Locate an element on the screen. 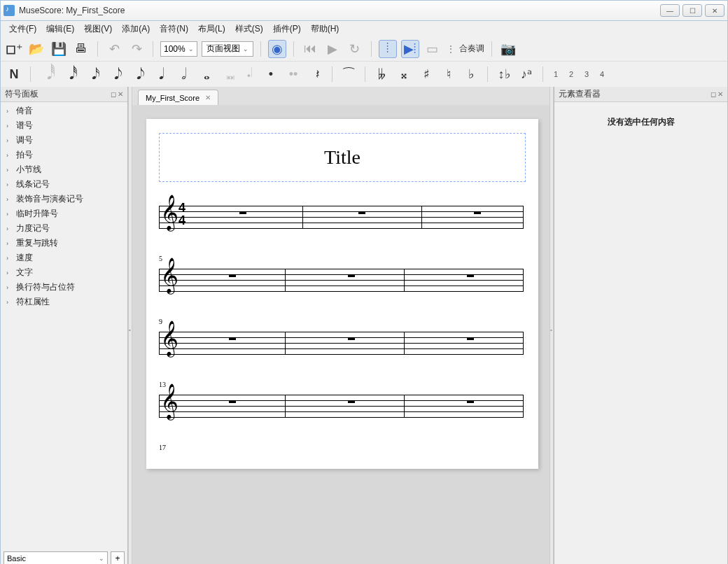 Image resolution: width=728 pixels, height=564 pixels. duration-breve-button: 𝅜 is located at coordinates (226, 74).